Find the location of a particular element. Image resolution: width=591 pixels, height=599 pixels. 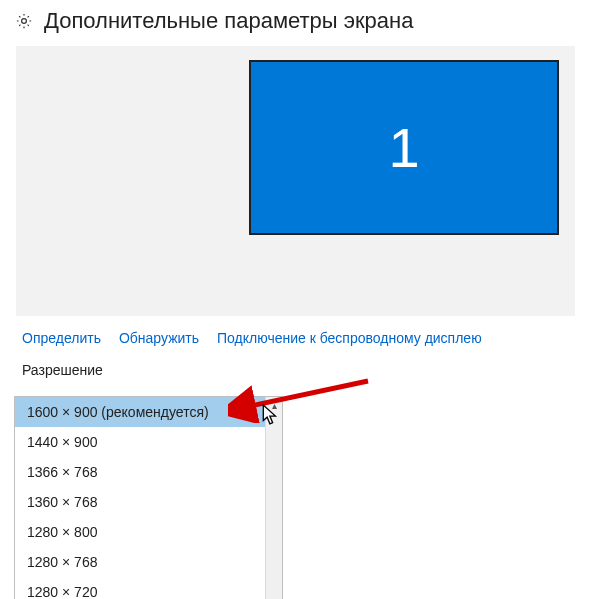

page-title: Дополнительные параметры экрана is located at coordinates (228, 21).